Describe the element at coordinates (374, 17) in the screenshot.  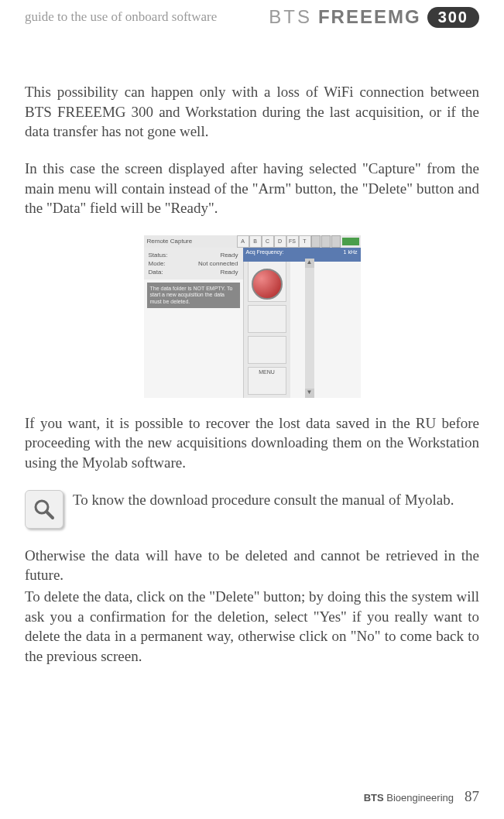
I see `brand-block: BTS FREEEMG 300` at that location.